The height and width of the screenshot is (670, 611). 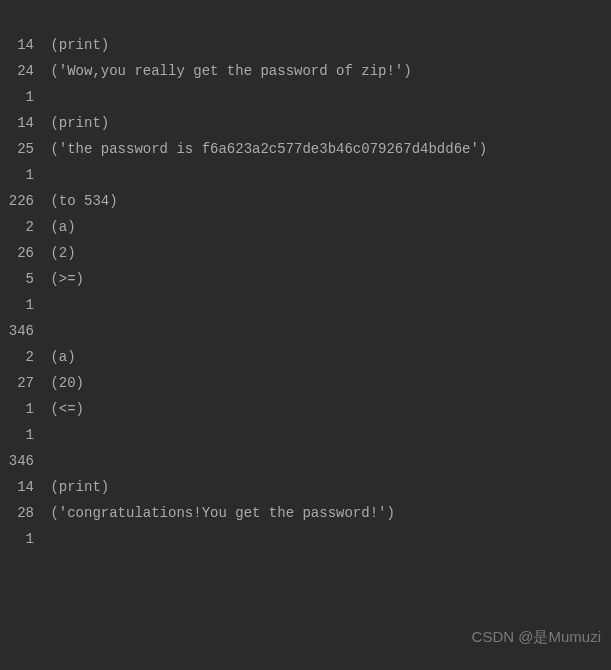 What do you see at coordinates (59, 253) in the screenshot?
I see `line-content: (2)` at bounding box center [59, 253].